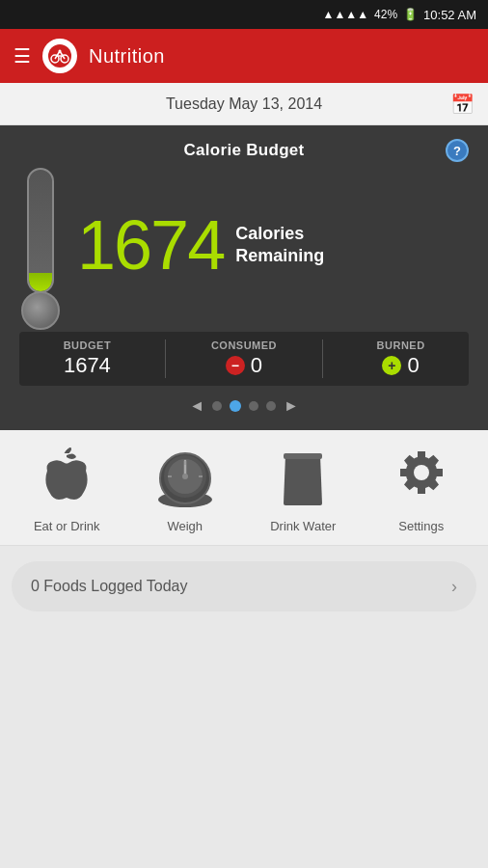 The height and width of the screenshot is (868, 488). What do you see at coordinates (60, 56) in the screenshot?
I see `app-logo` at bounding box center [60, 56].